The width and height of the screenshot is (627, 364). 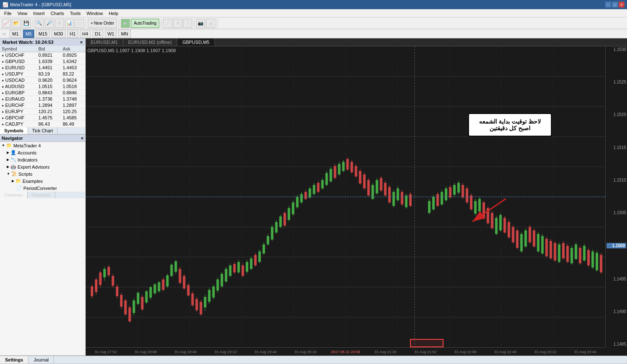 I want to click on tf-w1: W1, so click(x=111, y=34).